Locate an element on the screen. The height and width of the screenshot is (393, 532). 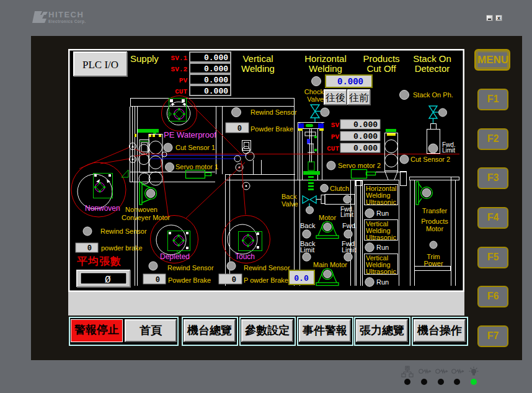
svg-text: Depleted is located at coordinates (175, 257).